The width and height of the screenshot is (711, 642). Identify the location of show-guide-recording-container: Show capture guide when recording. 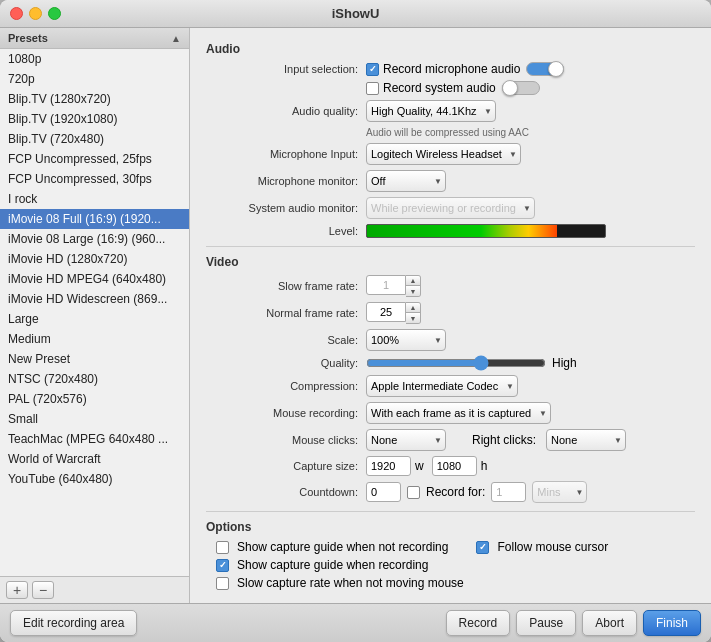
(322, 565).